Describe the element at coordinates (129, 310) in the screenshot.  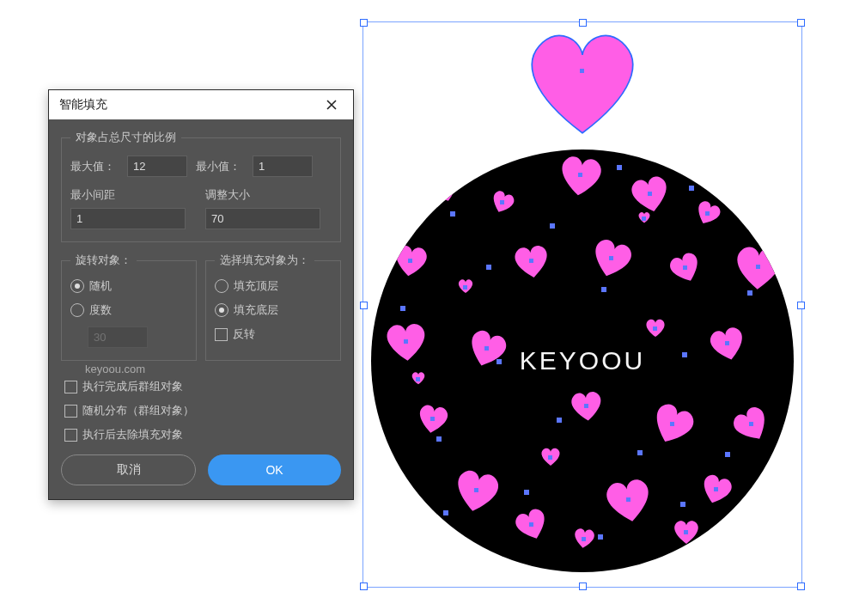
I see `rotate-degree-radio: 度数` at that location.